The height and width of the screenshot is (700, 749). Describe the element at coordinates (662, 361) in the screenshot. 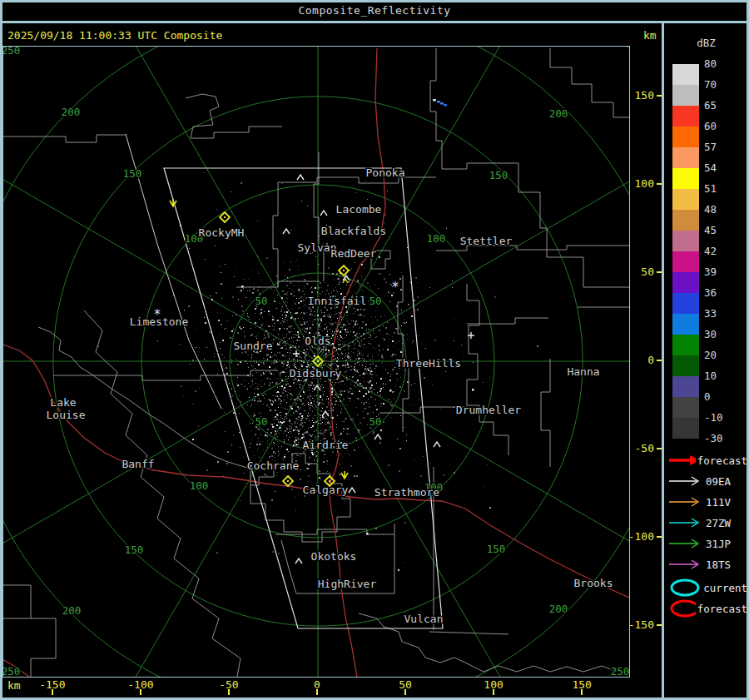

I see `panel-divider` at that location.